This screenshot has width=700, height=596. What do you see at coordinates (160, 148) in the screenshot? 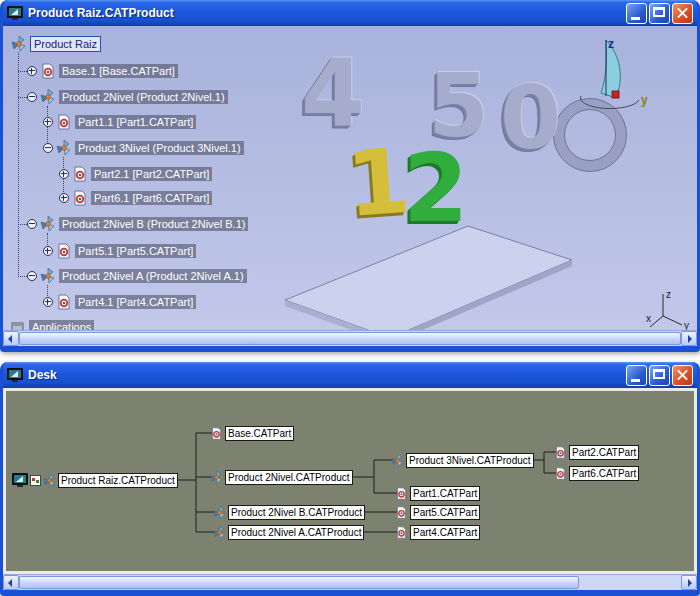
I see `tree-node-label: Product 3Nivel (Product 3Nivel.1)` at bounding box center [160, 148].